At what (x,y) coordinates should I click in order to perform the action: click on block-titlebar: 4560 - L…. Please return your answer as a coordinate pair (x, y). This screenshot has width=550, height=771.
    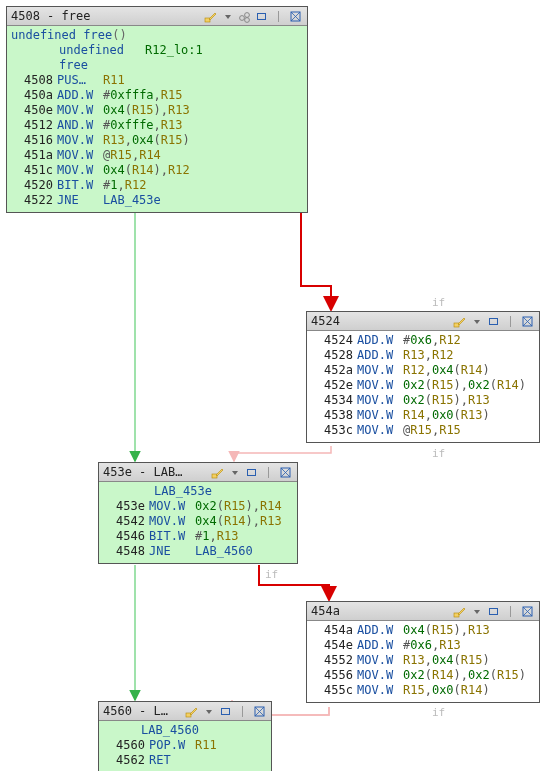
    Looking at the image, I should click on (185, 712).